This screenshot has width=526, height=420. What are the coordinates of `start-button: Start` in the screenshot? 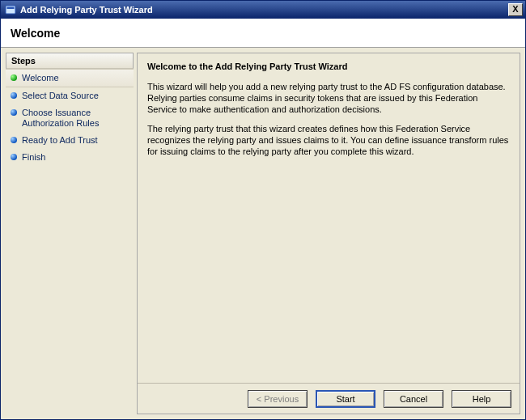 It's located at (346, 399).